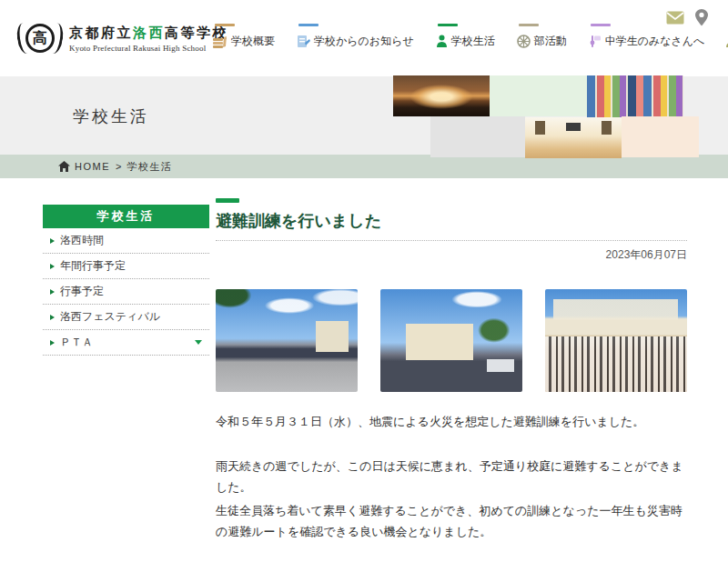  What do you see at coordinates (126, 292) in the screenshot?
I see `sidebar-item-event-schedule: 行事予定` at bounding box center [126, 292].